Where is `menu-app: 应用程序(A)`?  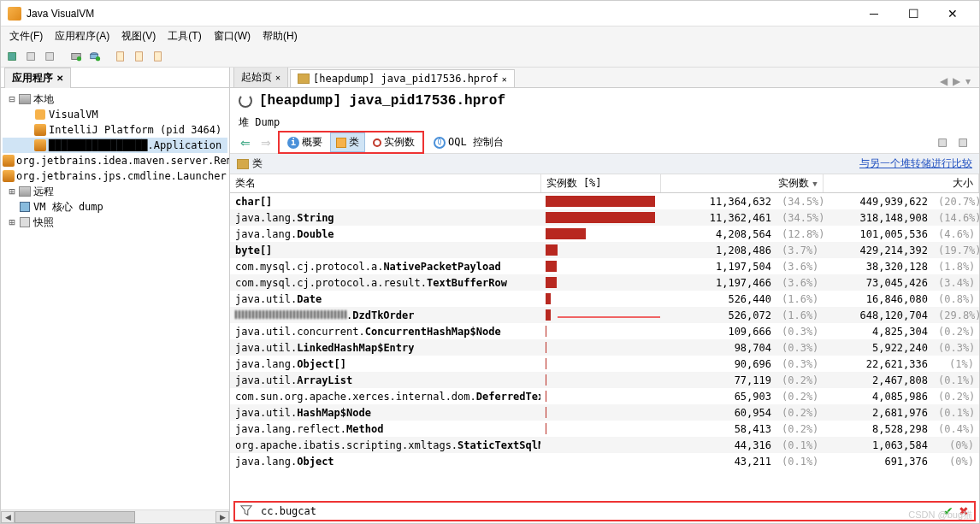 menu-app: 应用程序(A) is located at coordinates (82, 36).